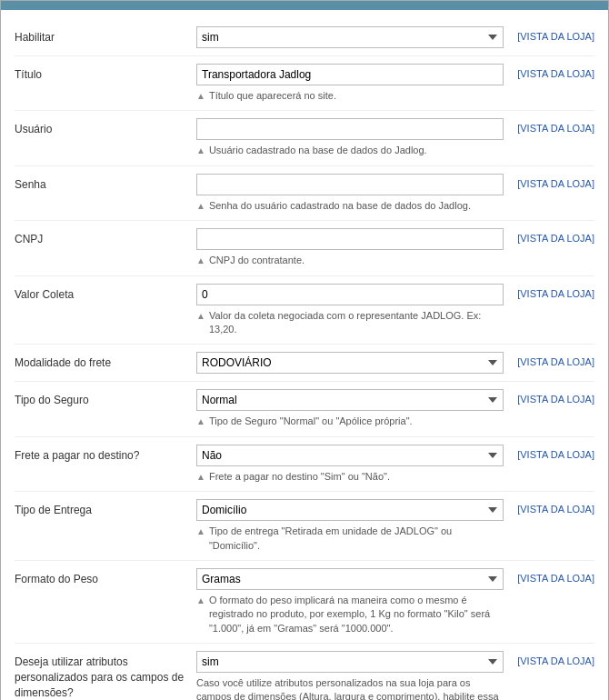 This screenshot has height=700, width=609. I want to click on vista-link-valor-coleta: [VISTA DA LOJA], so click(556, 294).